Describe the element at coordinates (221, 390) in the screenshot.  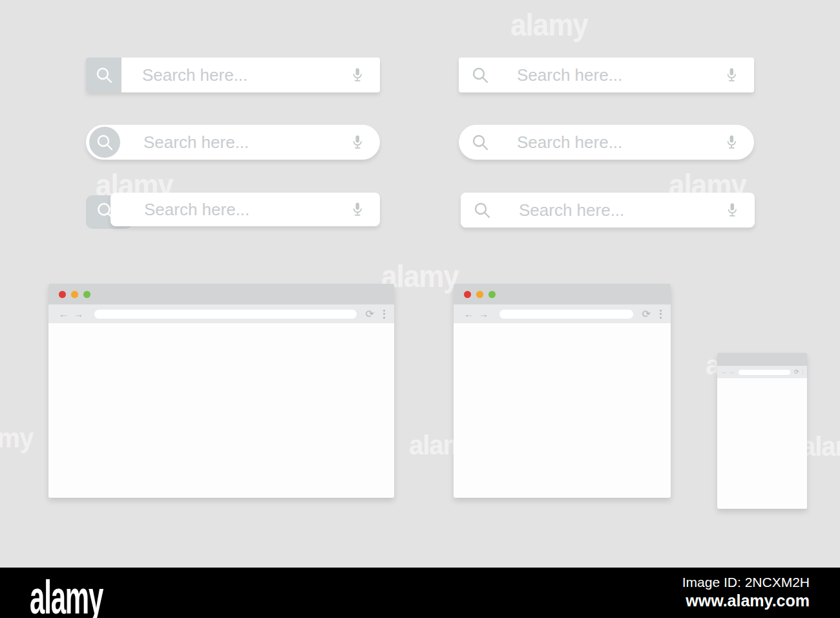
I see `browser-window-large: ← → ⟳` at that location.